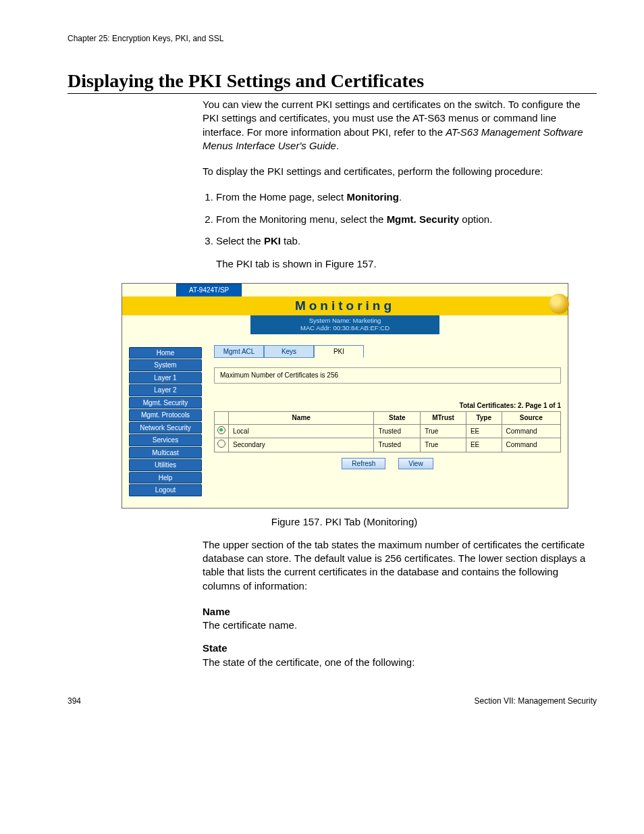  I want to click on nav-help: Help, so click(165, 478).